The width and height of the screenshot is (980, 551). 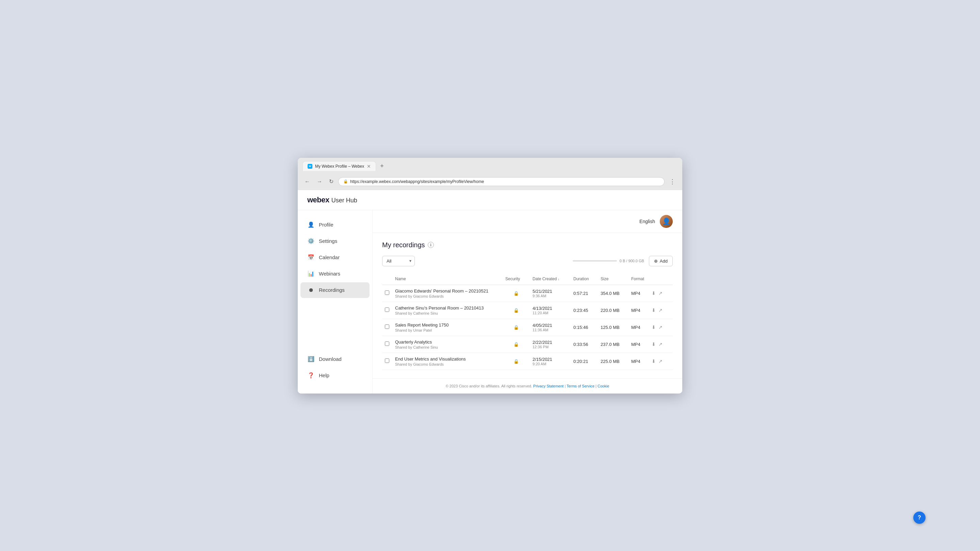 I want to click on recording-name-0: Giacomo Edwards' Personal Room – 2021052…, so click(x=447, y=291).